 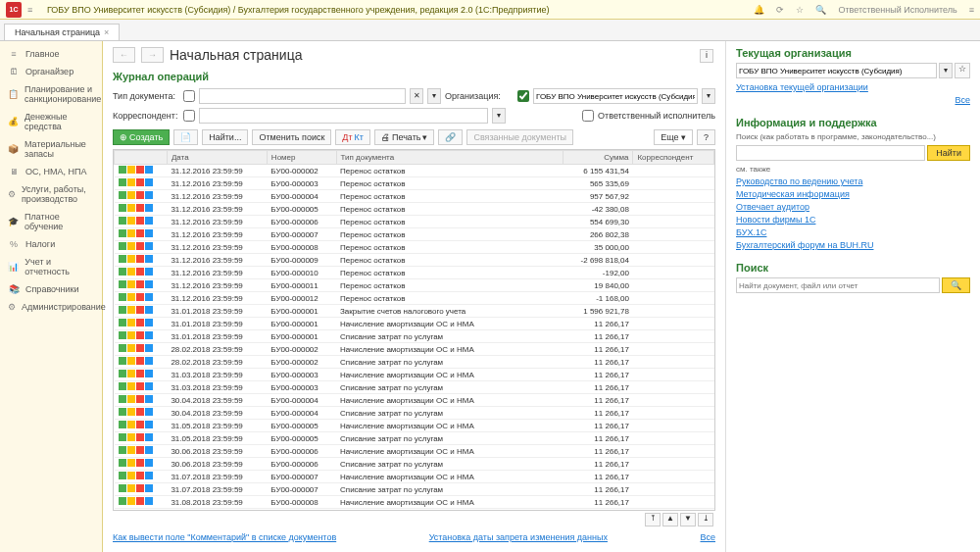 I want to click on table-row: 31.12.2016 23:59:59БУ00-000003Перенос ос…, so click(x=415, y=184).